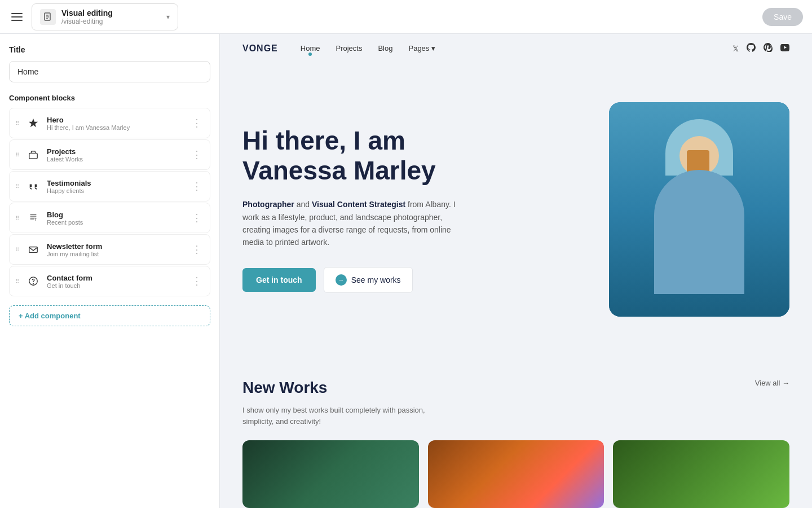 This screenshot has width=812, height=508. What do you see at coordinates (109, 316) in the screenshot?
I see `add-component-button: + Add component` at bounding box center [109, 316].